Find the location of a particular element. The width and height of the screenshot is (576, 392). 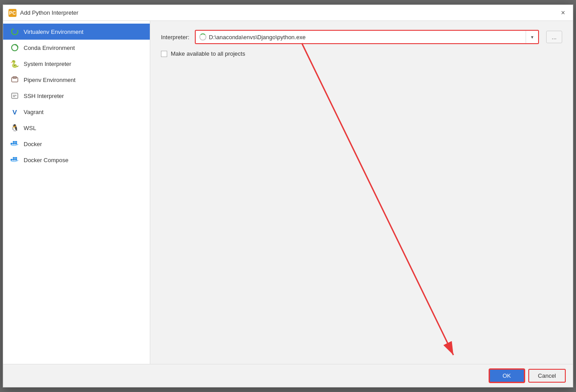

wsl-icon: 🐧 is located at coordinates (15, 128).